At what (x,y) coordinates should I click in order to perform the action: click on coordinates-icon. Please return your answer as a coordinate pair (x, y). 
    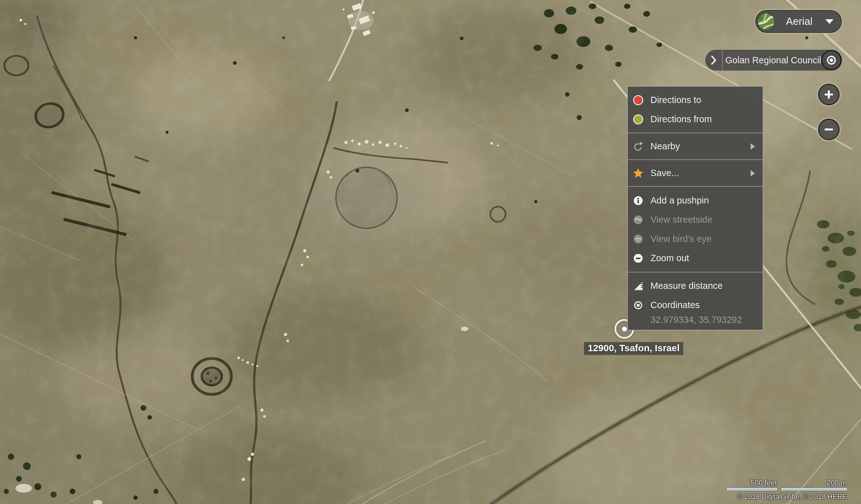
    Looking at the image, I should click on (638, 305).